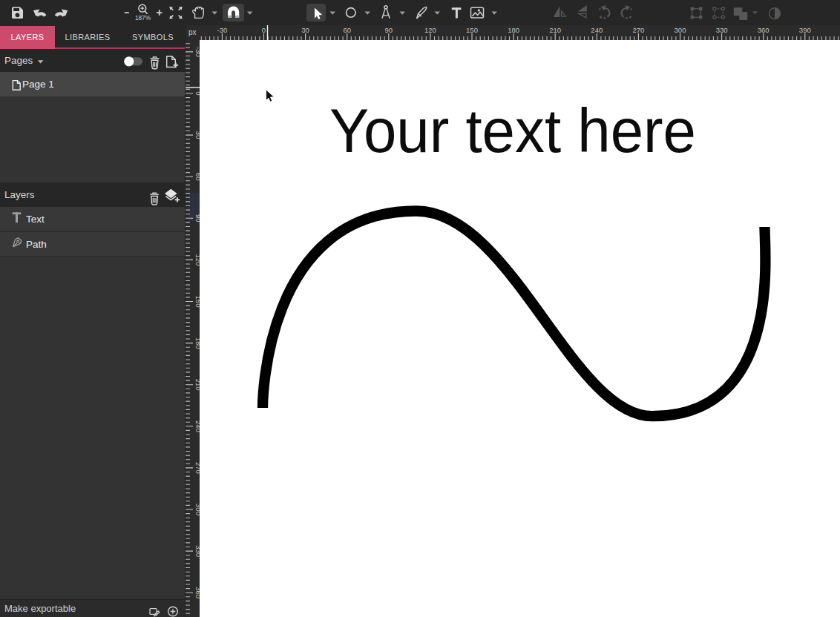 Image resolution: width=840 pixels, height=617 pixels. What do you see at coordinates (143, 18) in the screenshot?
I see `svg-text: 187%` at bounding box center [143, 18].